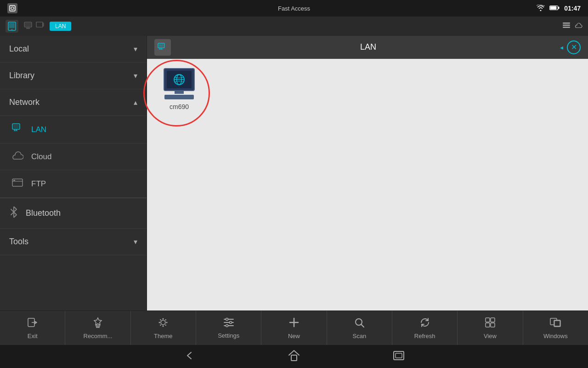  I want to click on nav-bar, so click(294, 356).